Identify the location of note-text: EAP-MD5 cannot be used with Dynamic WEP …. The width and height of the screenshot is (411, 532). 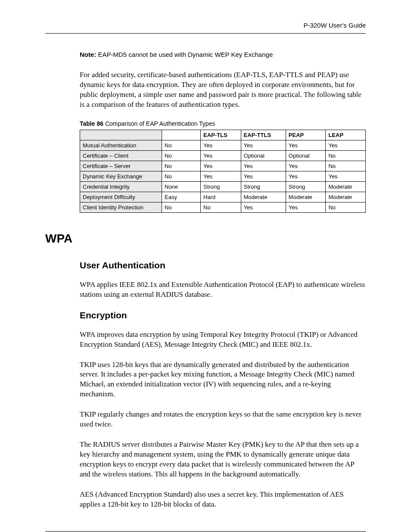
(184, 54).